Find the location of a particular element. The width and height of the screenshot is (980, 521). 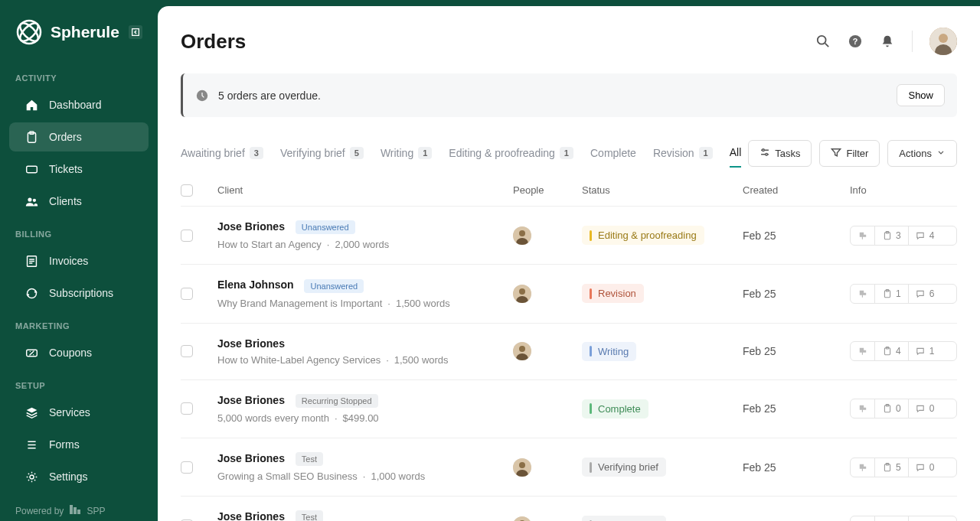

gear-icon is located at coordinates (31, 477).